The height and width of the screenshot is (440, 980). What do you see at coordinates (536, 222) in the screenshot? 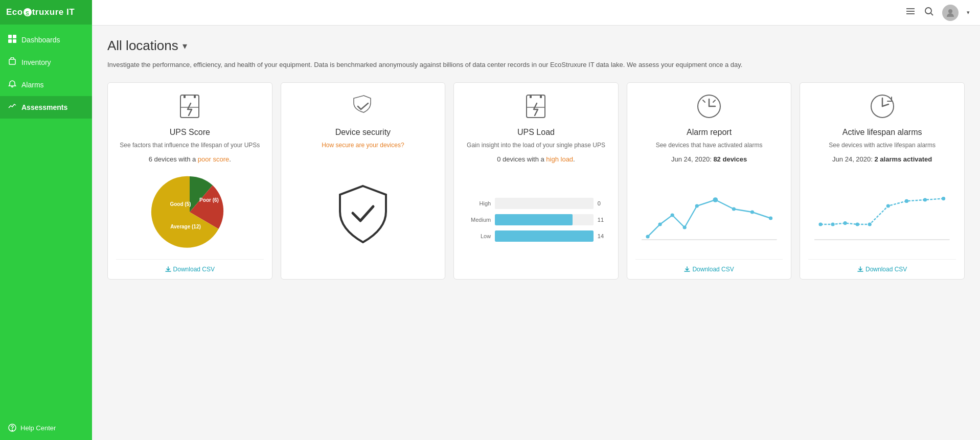
I see `bar-chart: High 0 Medium 11` at bounding box center [536, 222].